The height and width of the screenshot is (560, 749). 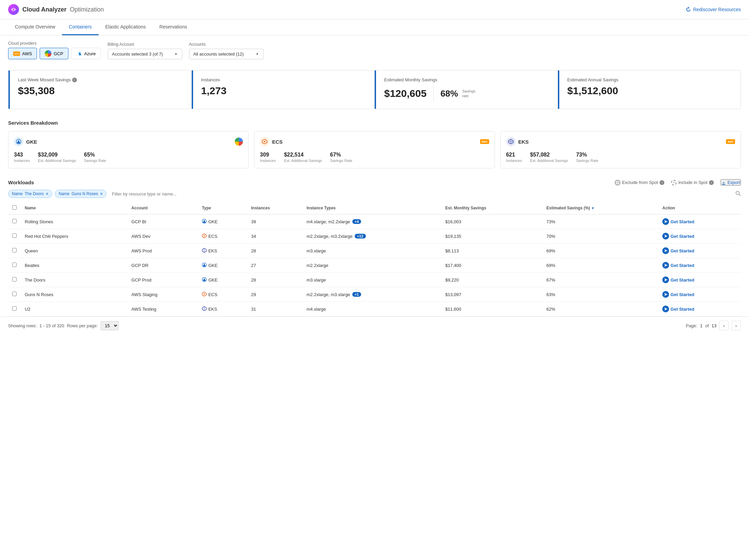 I want to click on filter-tag-doors: Name The Doors ×, so click(x=30, y=194).